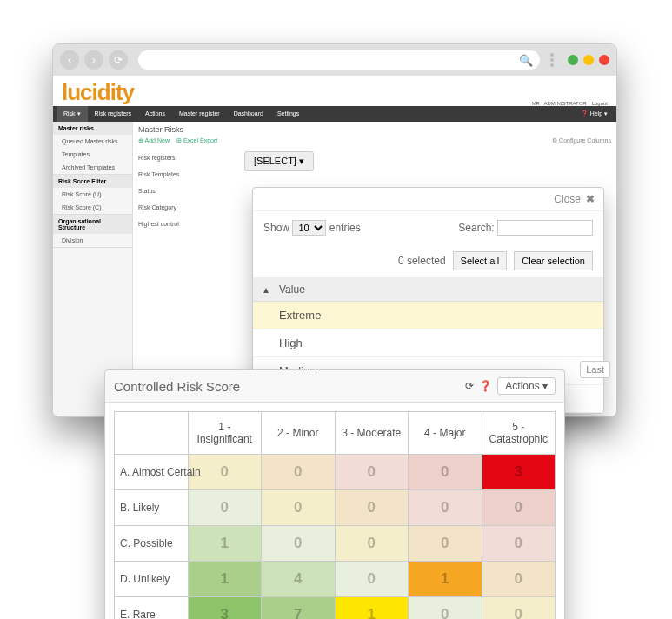 This screenshot has width=672, height=619. I want to click on configure-columns-button: ⚙ Configure Columns, so click(582, 141).